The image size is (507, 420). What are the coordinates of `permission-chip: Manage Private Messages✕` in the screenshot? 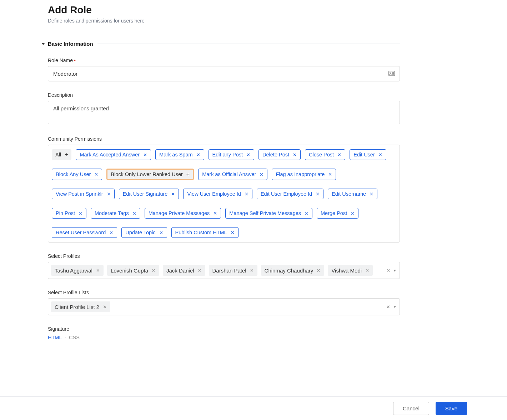 It's located at (183, 213).